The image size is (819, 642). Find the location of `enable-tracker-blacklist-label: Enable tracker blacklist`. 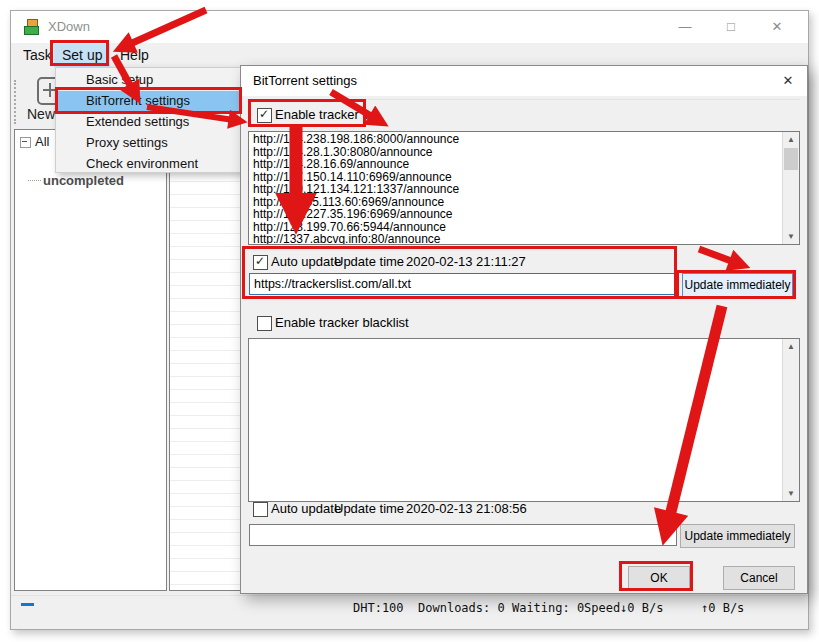

enable-tracker-blacklist-label: Enable tracker blacklist is located at coordinates (342, 322).